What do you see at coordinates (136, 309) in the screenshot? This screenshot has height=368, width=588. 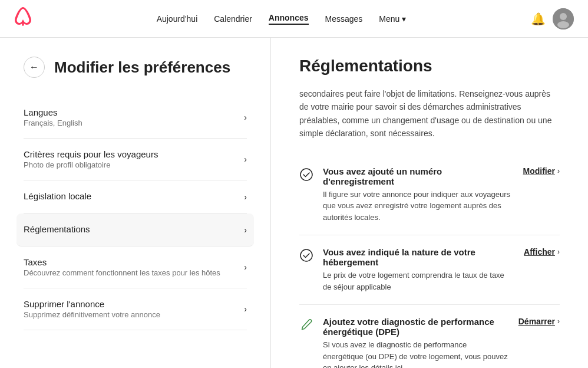 I see `menu-item: Supprimer l'annonce Supprimez définitive…` at bounding box center [136, 309].